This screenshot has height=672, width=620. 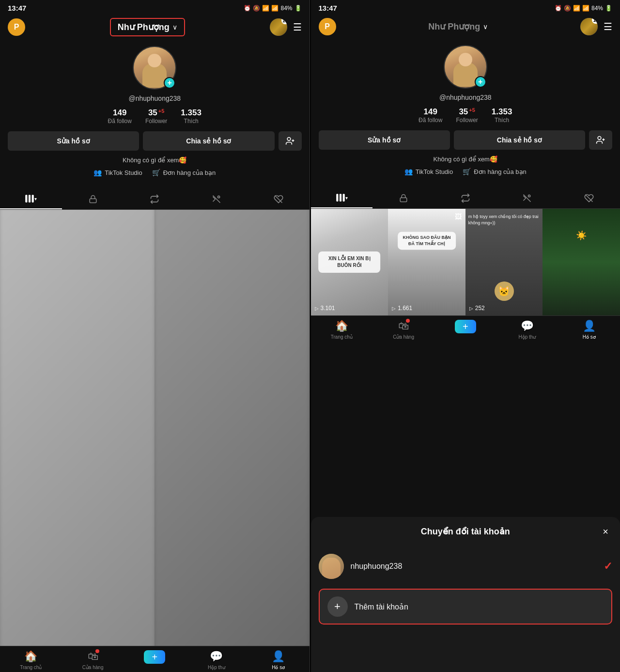 I want to click on right-tab-tagged, so click(x=527, y=198).